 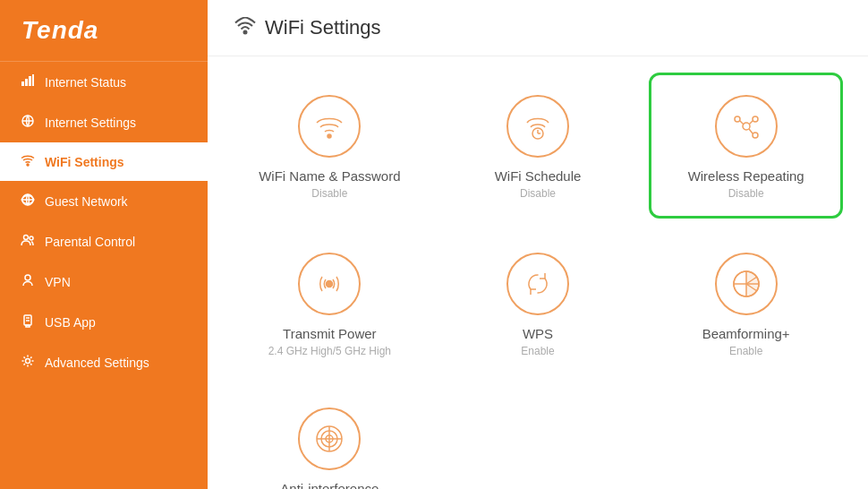 I want to click on usb-app-icon, so click(x=28, y=322).